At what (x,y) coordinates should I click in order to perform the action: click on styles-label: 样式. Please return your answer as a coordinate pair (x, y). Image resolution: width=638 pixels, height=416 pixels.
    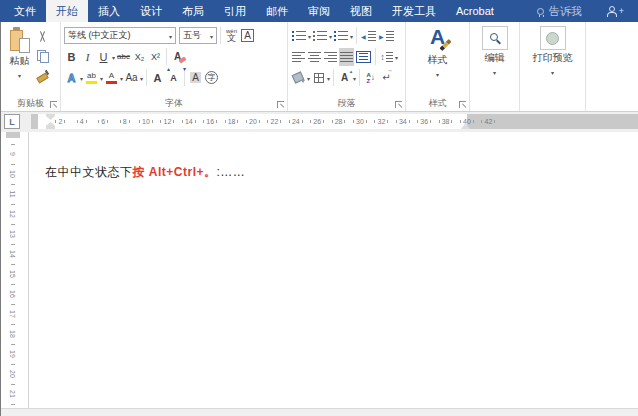
    Looking at the image, I should click on (438, 60).